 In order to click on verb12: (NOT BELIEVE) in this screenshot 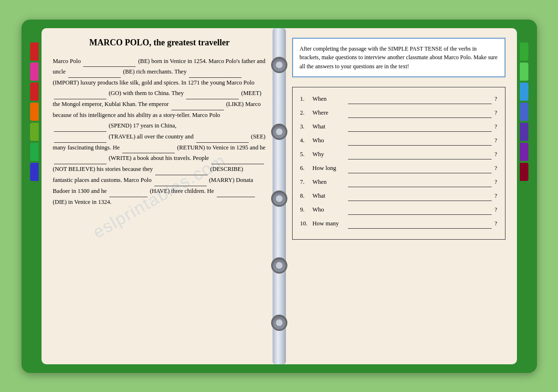, I will do `click(74, 169)`.